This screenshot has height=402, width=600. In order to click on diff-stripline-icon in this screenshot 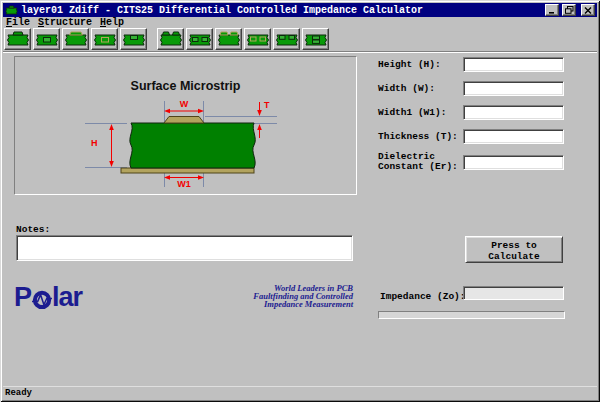, I will do `click(200, 39)`.